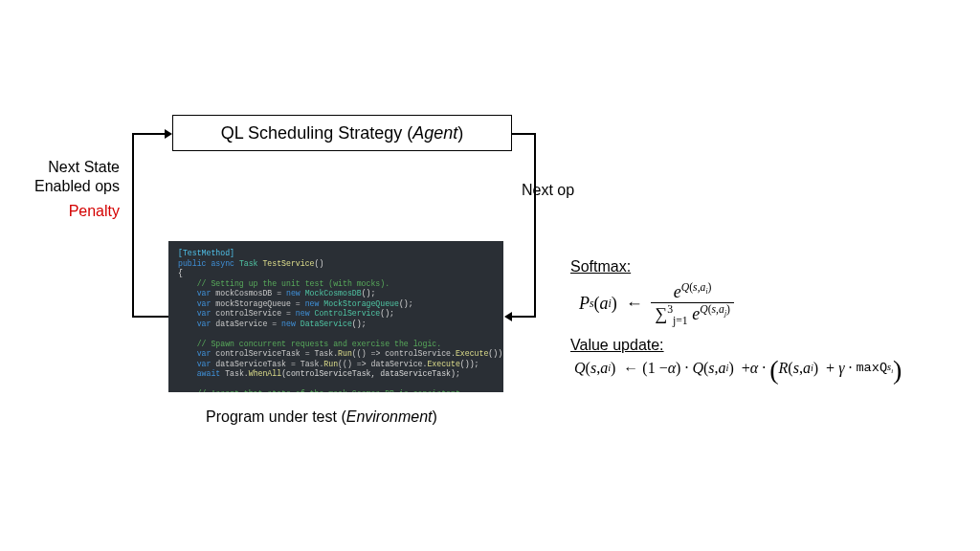 This screenshot has height=551, width=980. What do you see at coordinates (771, 313) in the screenshot?
I see `math-panel: Softmax: Ps (ai) ← eQ(s,ai) ∑3j=1 eQ(s,a…` at bounding box center [771, 313].